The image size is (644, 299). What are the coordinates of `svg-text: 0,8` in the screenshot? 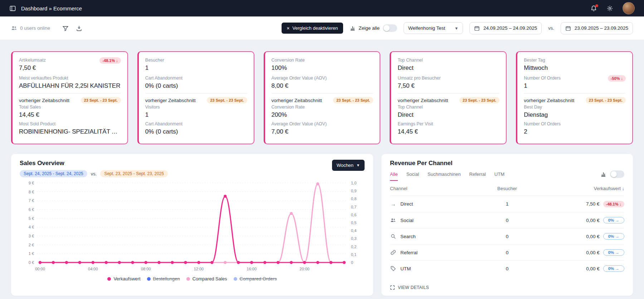 It's located at (353, 199).